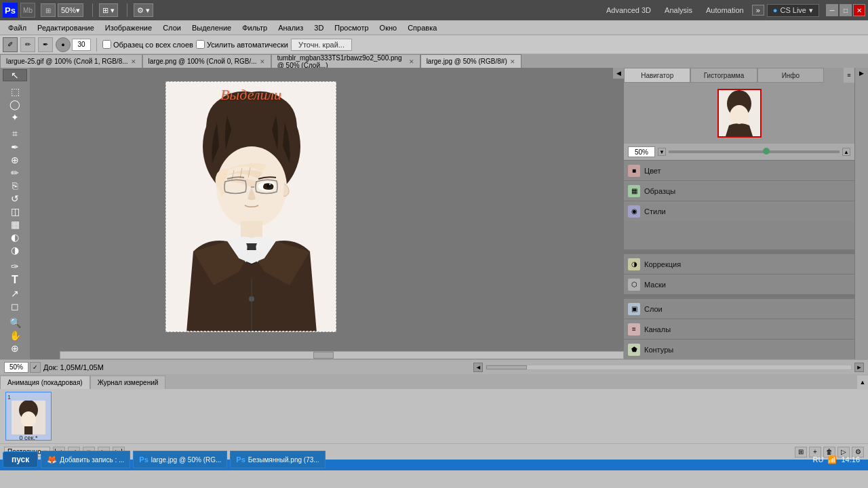  What do you see at coordinates (15, 186) in the screenshot?
I see `tool-clone: ⎘` at bounding box center [15, 186].